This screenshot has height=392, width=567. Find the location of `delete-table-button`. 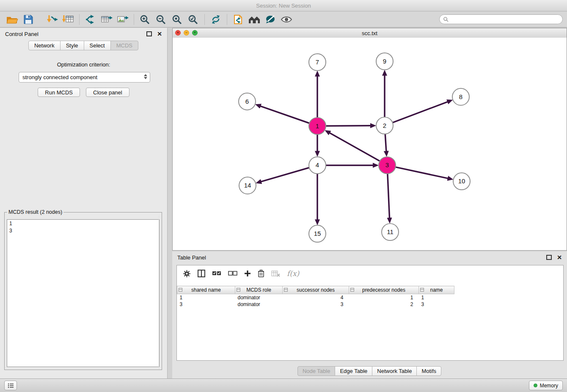

delete-table-button is located at coordinates (276, 273).